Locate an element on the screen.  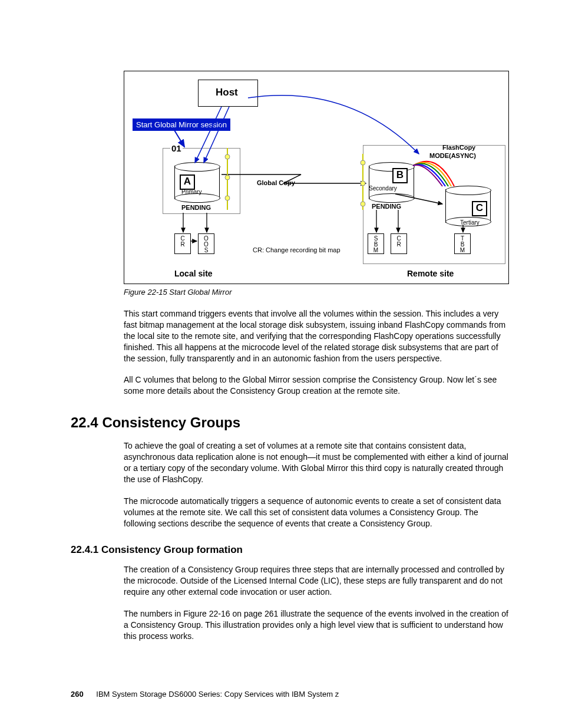
tbm-box: T B M is located at coordinates (462, 244).